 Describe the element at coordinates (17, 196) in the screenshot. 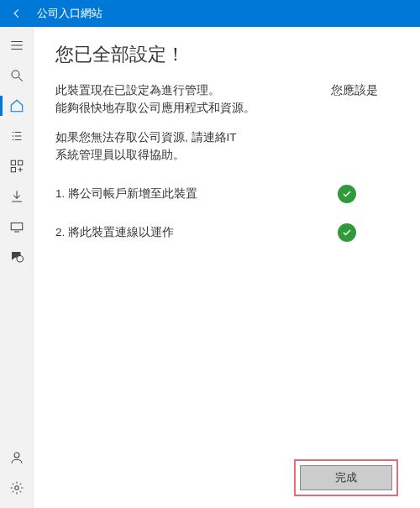

I see `sidebar-item-download` at that location.